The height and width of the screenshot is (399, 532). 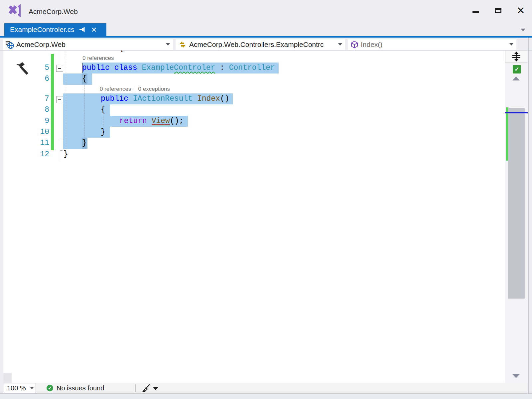 I want to click on track-changes-bar, so click(x=53, y=102).